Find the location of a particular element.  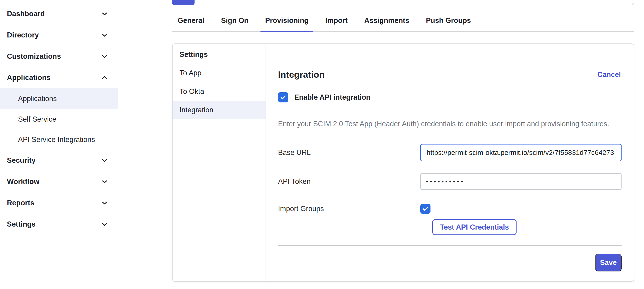

api-token-label: API Token is located at coordinates (349, 181).